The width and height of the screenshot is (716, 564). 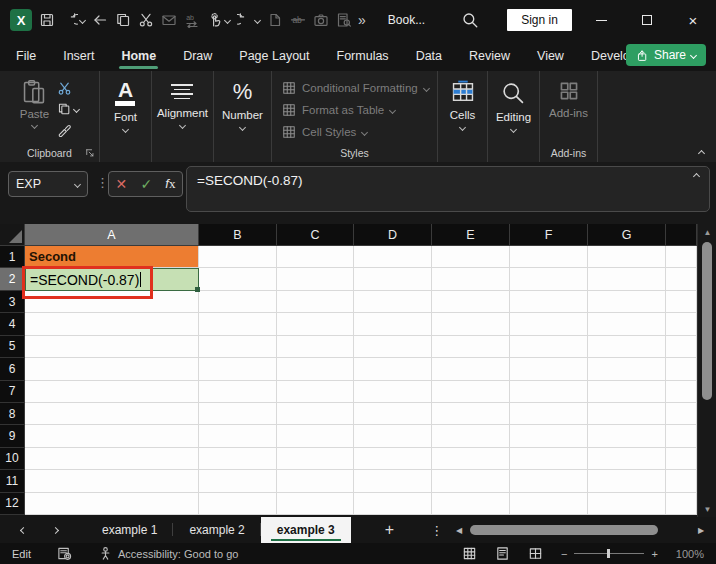 What do you see at coordinates (682, 504) in the screenshot?
I see `cell-H12` at bounding box center [682, 504].